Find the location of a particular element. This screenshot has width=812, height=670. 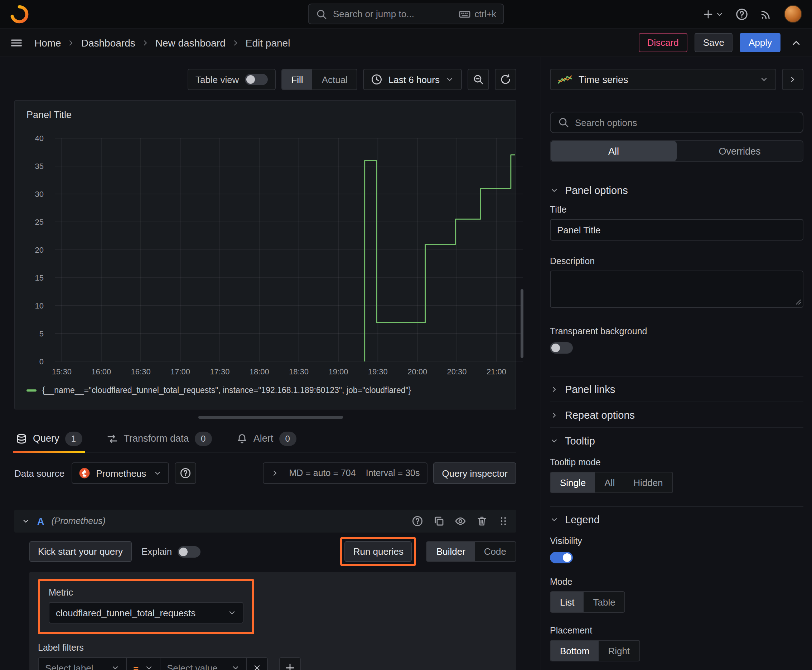

save-button: Save is located at coordinates (714, 42).